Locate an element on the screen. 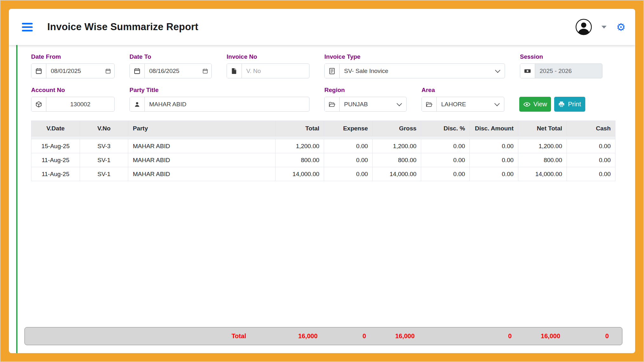 The width and height of the screenshot is (644, 362). date-to-label: Date To is located at coordinates (171, 57).